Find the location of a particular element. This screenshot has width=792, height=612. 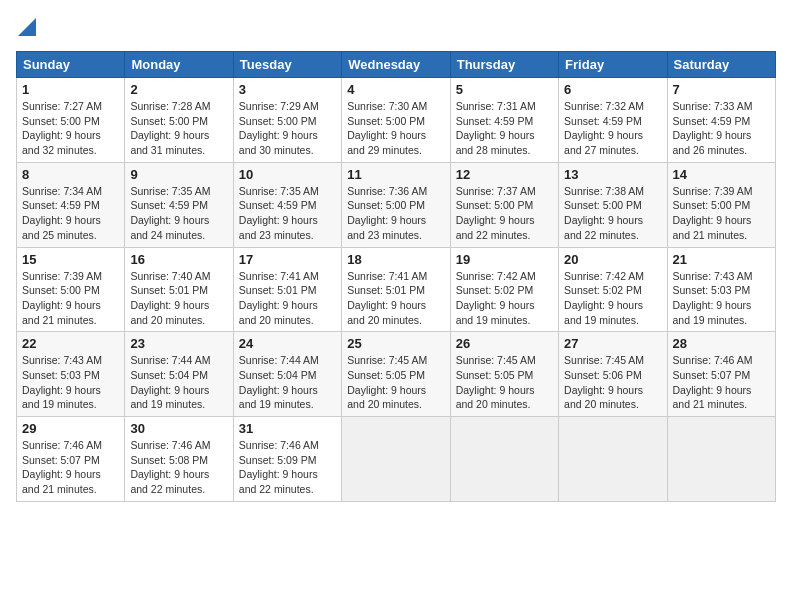

day-info: Sunrise: 7:35 AM Sunset: 4:59 PM Dayligh… is located at coordinates (288, 214).